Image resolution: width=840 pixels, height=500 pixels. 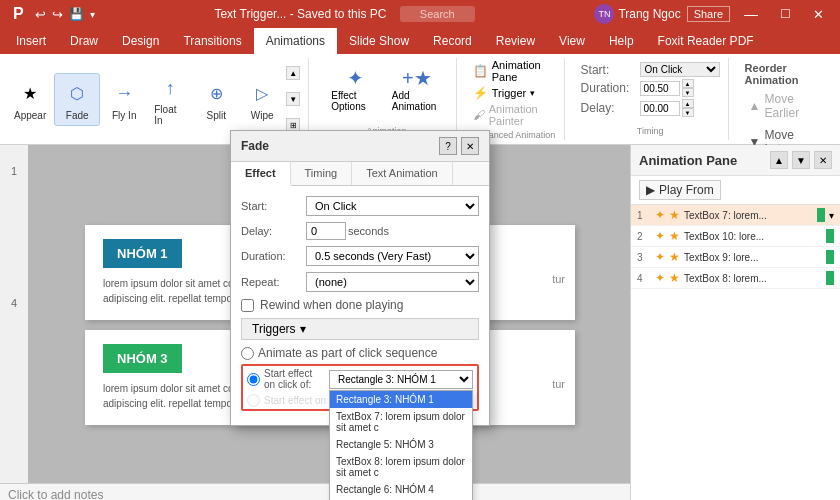 What do you see at coordinates (262, 94) in the screenshot?
I see `wipe-icon: ▷` at bounding box center [262, 94].